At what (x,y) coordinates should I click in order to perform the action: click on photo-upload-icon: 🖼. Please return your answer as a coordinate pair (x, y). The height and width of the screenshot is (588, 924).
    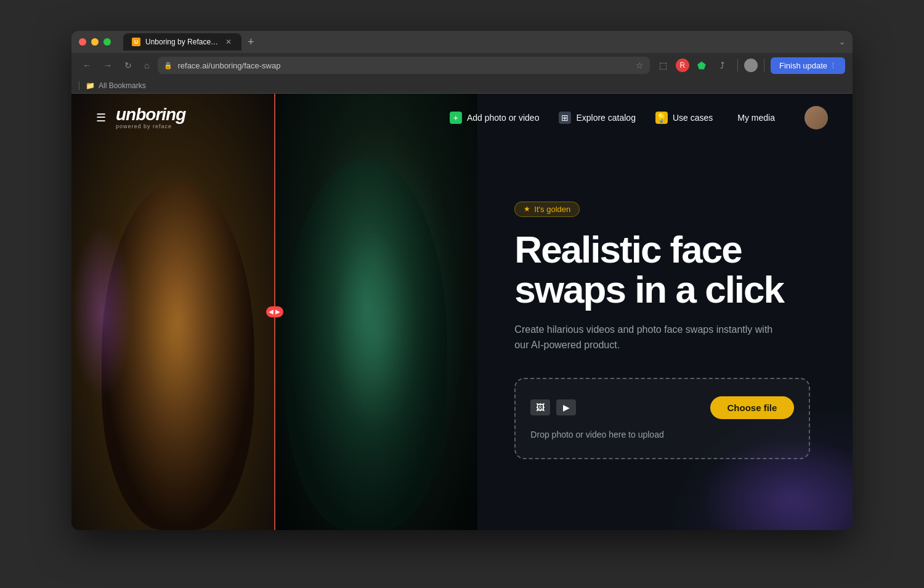
    Looking at the image, I should click on (540, 407).